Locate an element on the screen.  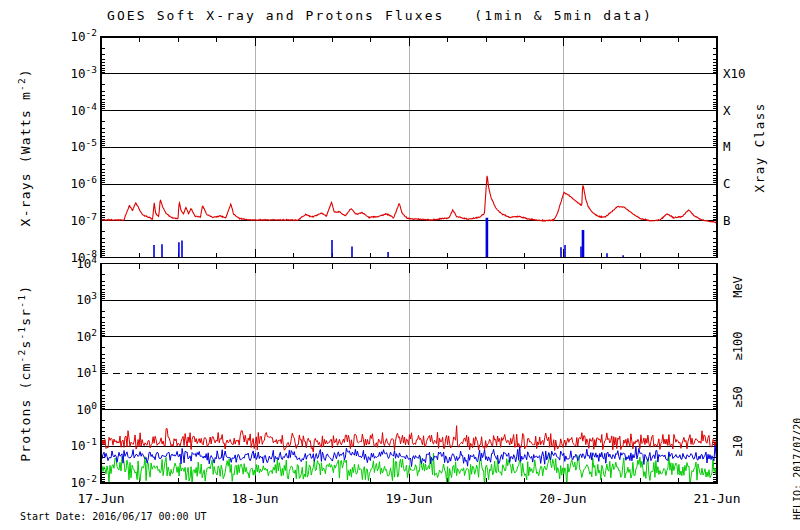
helio-watermark: HELIO: 2017/07/20 is located at coordinates (796, 469).